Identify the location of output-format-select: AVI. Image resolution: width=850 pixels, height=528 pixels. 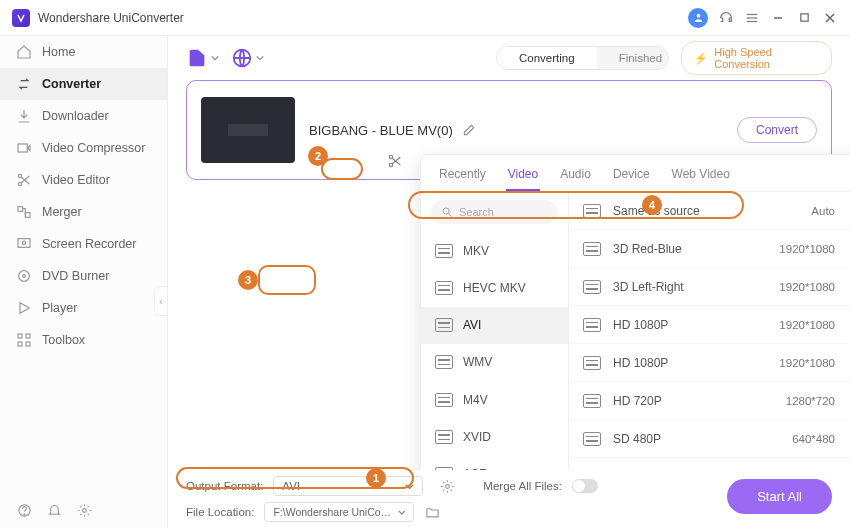
(348, 486).